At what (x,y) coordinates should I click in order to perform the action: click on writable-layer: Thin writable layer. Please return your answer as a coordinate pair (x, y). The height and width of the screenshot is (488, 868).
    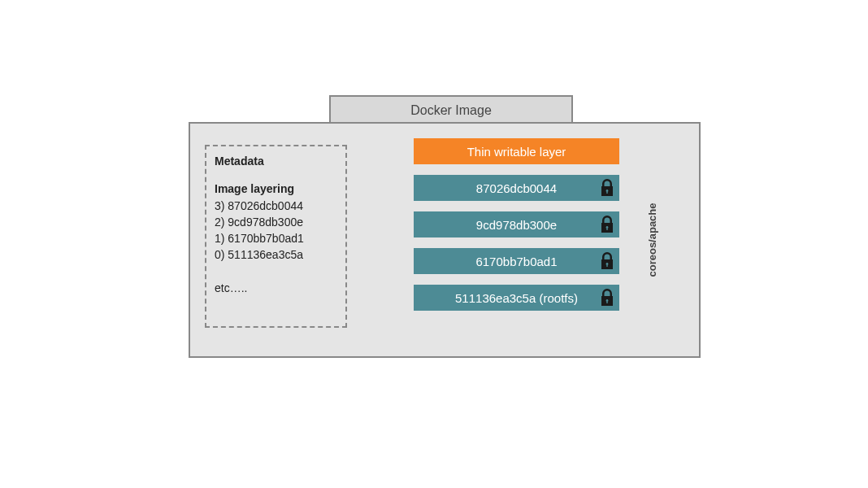
    Looking at the image, I should click on (517, 151).